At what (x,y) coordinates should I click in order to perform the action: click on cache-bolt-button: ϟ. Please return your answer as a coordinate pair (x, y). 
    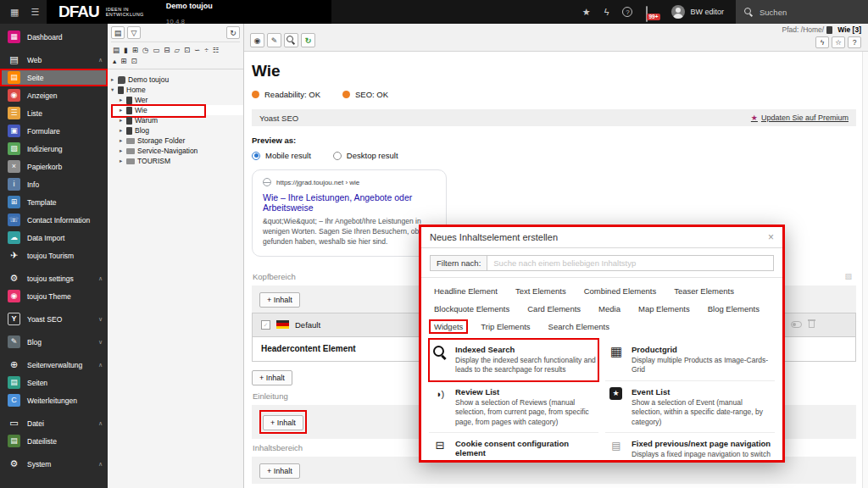
    Looking at the image, I should click on (822, 42).